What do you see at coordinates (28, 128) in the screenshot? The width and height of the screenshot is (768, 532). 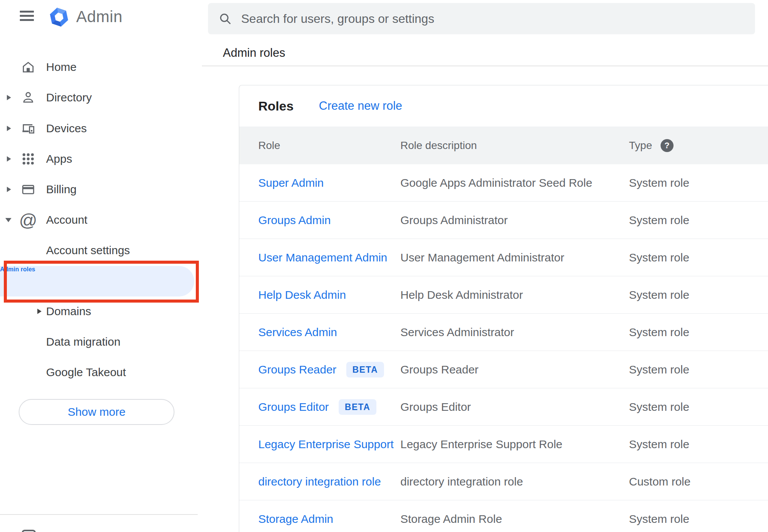 I see `devices-icon` at bounding box center [28, 128].